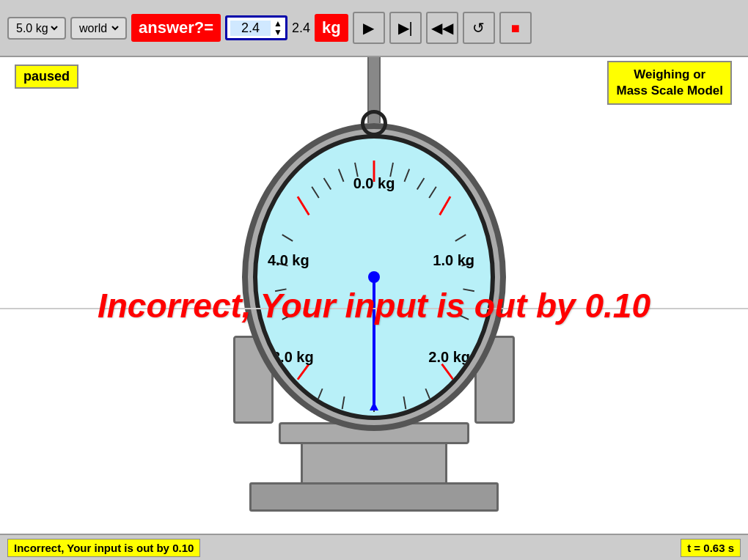 The height and width of the screenshot is (560, 748). What do you see at coordinates (257, 28) in the screenshot?
I see `answer-input-wrap: ▲▼` at bounding box center [257, 28].